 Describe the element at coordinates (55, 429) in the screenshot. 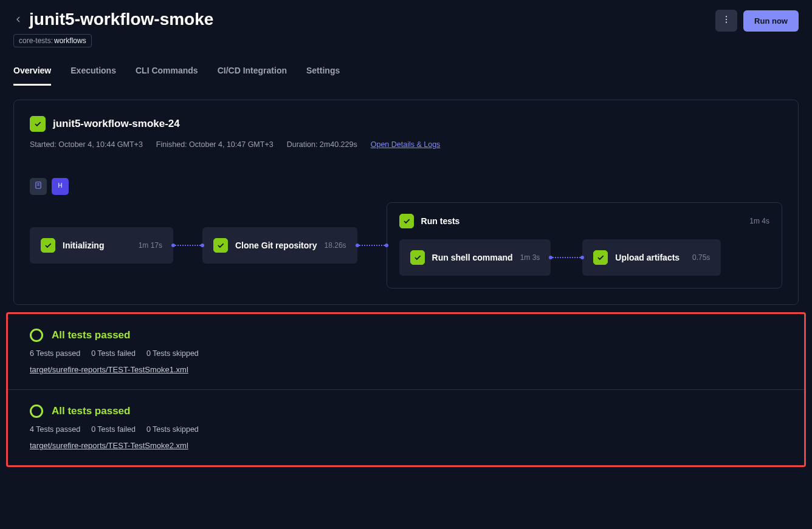

I see `tests-passed: 4 Tests passed` at that location.